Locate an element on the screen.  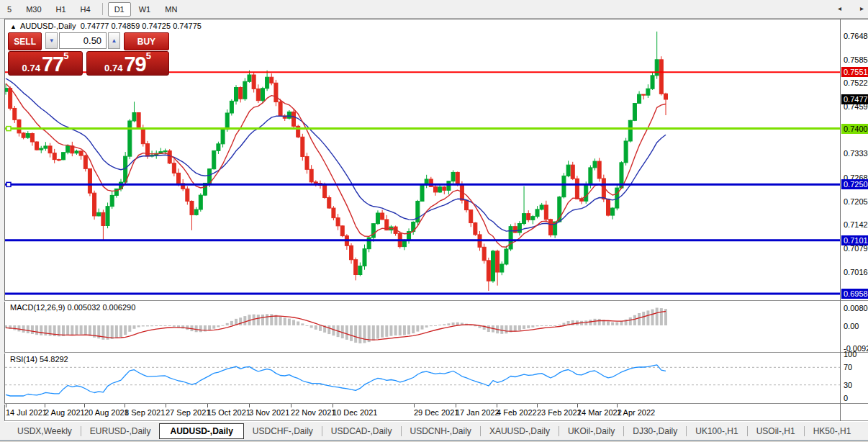
price-axis-tick: 0.76480 is located at coordinates (856, 36).